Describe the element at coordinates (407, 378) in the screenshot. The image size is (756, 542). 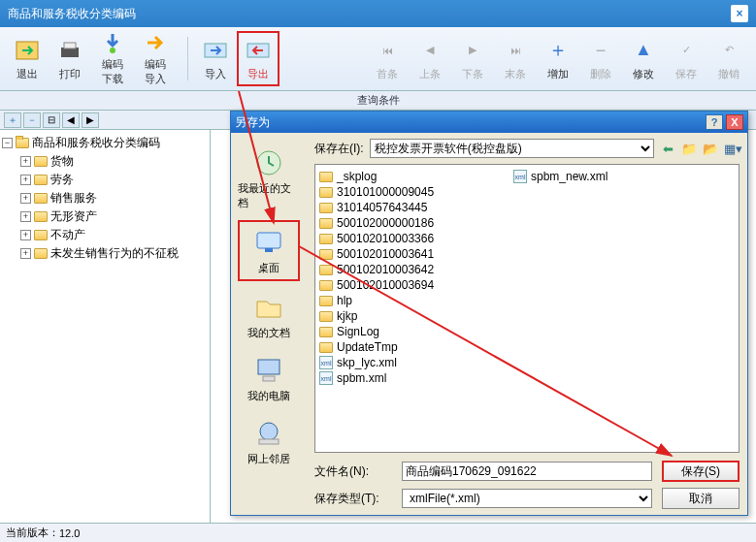
I see `file-item: xmlspbm.xml` at that location.